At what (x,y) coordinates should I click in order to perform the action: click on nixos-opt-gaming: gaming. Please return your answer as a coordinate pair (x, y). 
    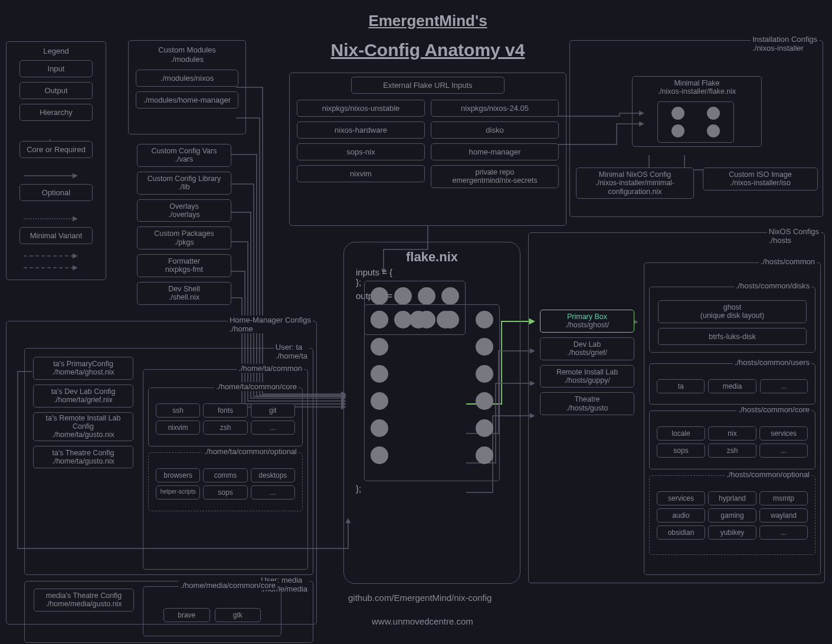
    Looking at the image, I should click on (732, 515).